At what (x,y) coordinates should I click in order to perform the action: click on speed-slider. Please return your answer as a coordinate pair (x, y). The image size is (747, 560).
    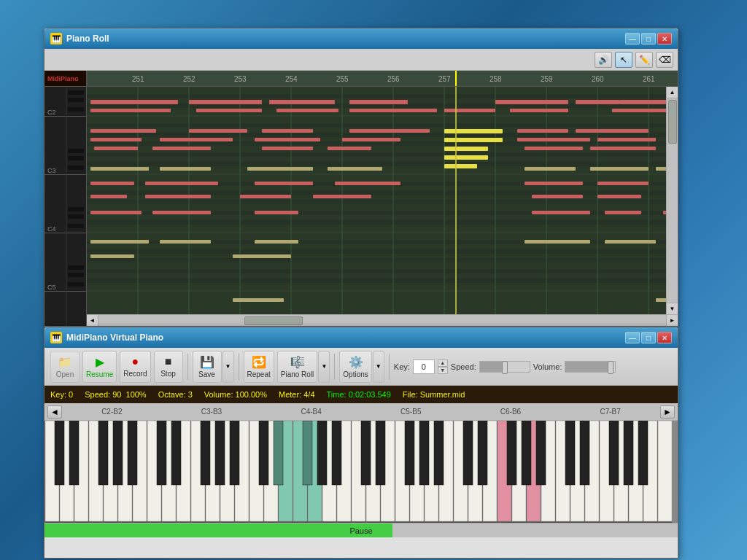
    Looking at the image, I should click on (505, 367).